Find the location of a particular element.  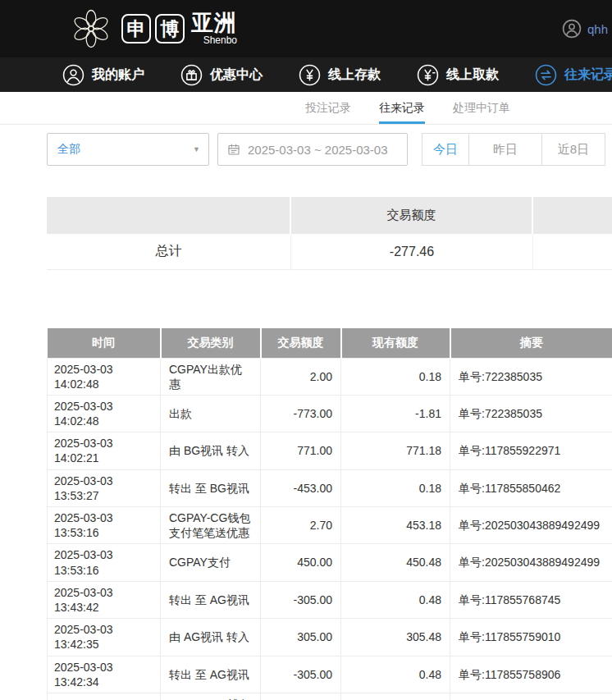

nav-item-withdraw: 线上取款 is located at coordinates (458, 75).